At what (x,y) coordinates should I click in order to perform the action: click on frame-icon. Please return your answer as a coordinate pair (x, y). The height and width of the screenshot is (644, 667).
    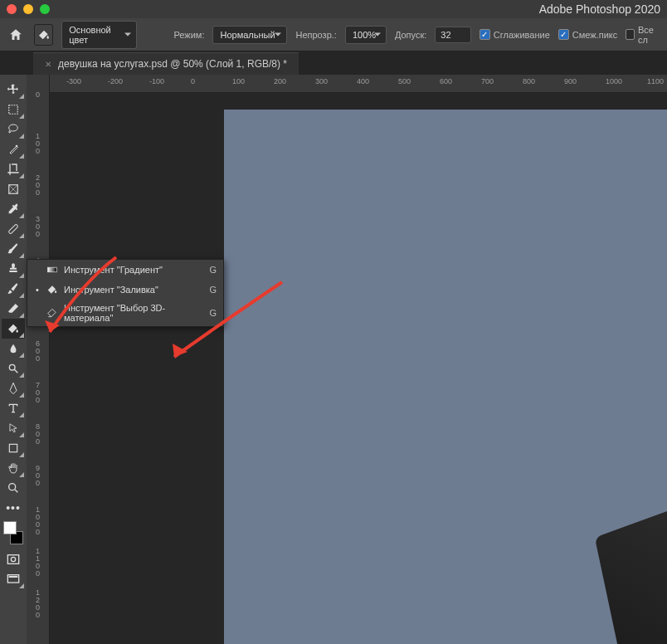
    Looking at the image, I should click on (13, 189).